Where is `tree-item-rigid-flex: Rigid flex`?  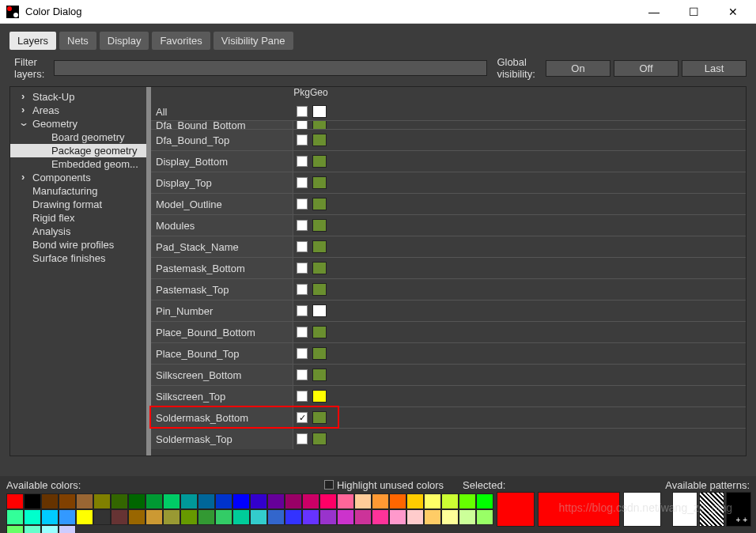
tree-item-rigid-flex: Rigid flex is located at coordinates (78, 218).